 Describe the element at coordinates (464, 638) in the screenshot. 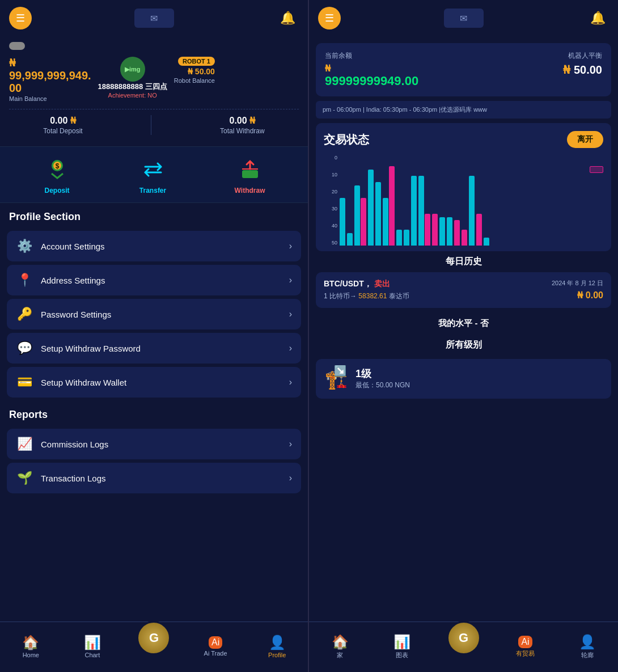

I see `center-button-right: G` at that location.